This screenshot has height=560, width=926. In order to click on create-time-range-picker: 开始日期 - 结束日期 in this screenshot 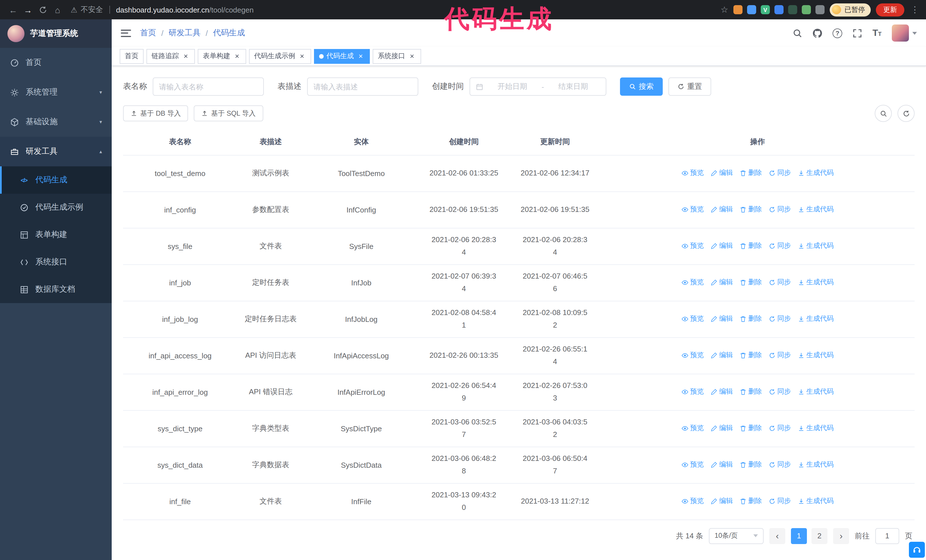, I will do `click(538, 86)`.